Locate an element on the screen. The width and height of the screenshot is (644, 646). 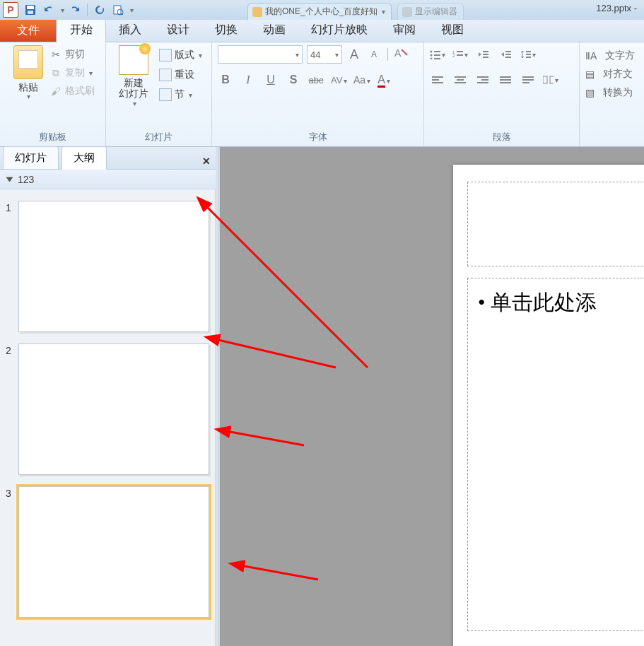
separator is located at coordinates (387, 54).